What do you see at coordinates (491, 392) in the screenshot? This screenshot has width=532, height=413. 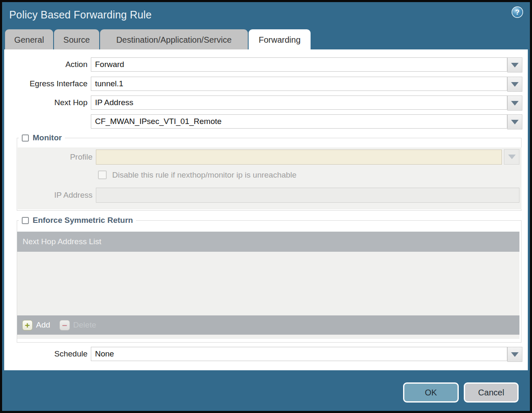 I see `cancel-button: Cancel` at bounding box center [491, 392].